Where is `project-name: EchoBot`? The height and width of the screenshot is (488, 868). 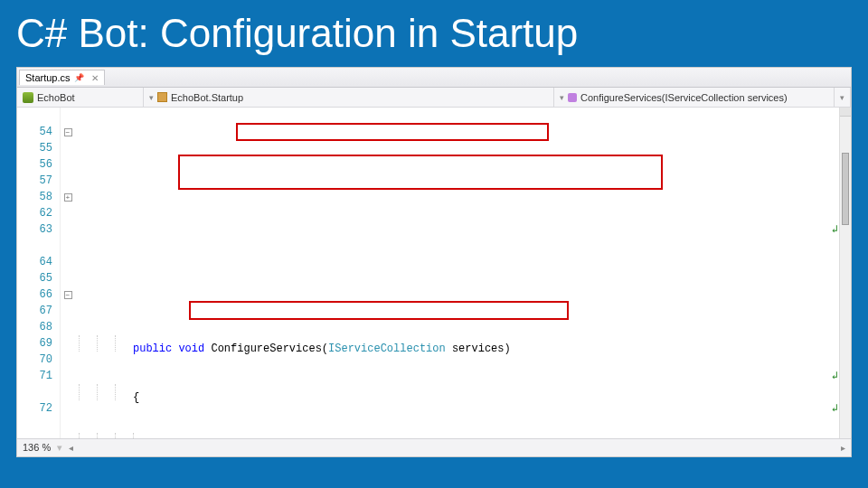 project-name: EchoBot is located at coordinates (56, 98).